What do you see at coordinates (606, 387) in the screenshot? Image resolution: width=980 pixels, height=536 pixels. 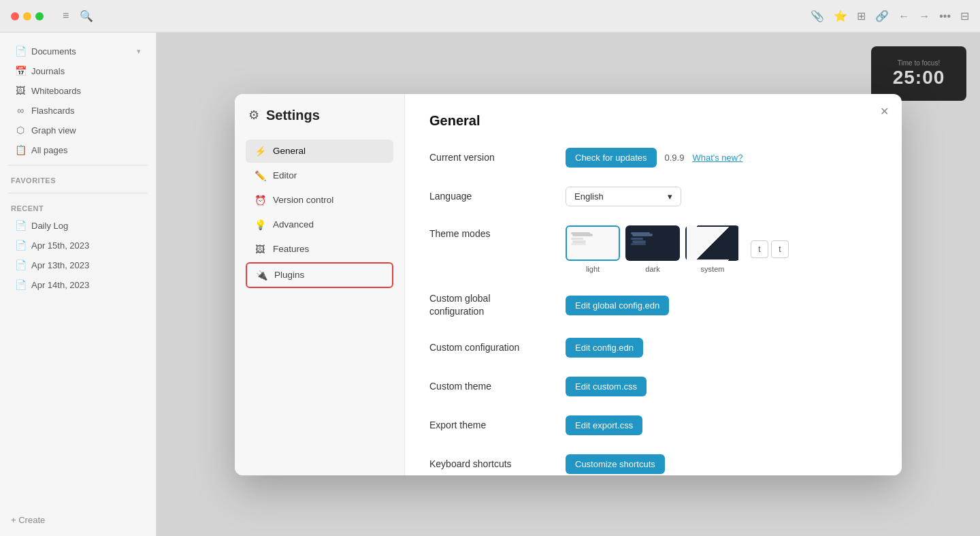 I see `edit-custom-css-button: Edit custom.css` at bounding box center [606, 387].